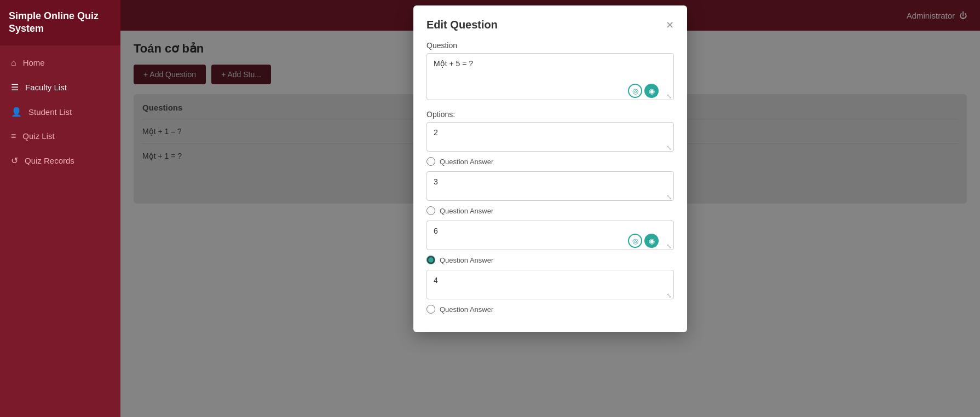  I want to click on resize-handle-1: ⤡, so click(669, 197).